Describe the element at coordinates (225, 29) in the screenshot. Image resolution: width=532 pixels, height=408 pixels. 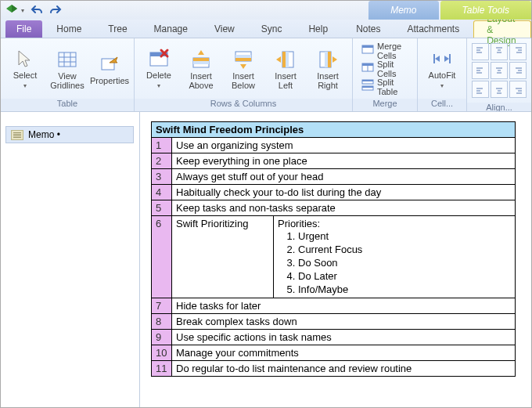
I see `tab-view: View` at that location.